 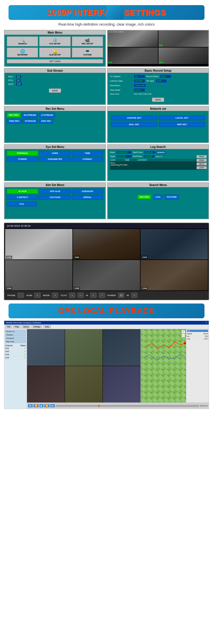 What do you see at coordinates (47, 327) in the screenshot?
I see `sw-help-btn: Help` at bounding box center [47, 327].